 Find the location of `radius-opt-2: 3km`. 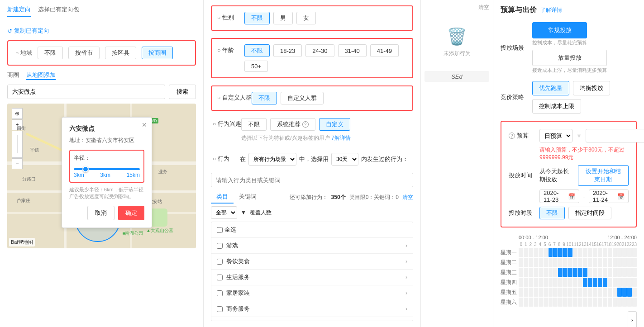

radius-opt-2: 3km is located at coordinates (105, 175).